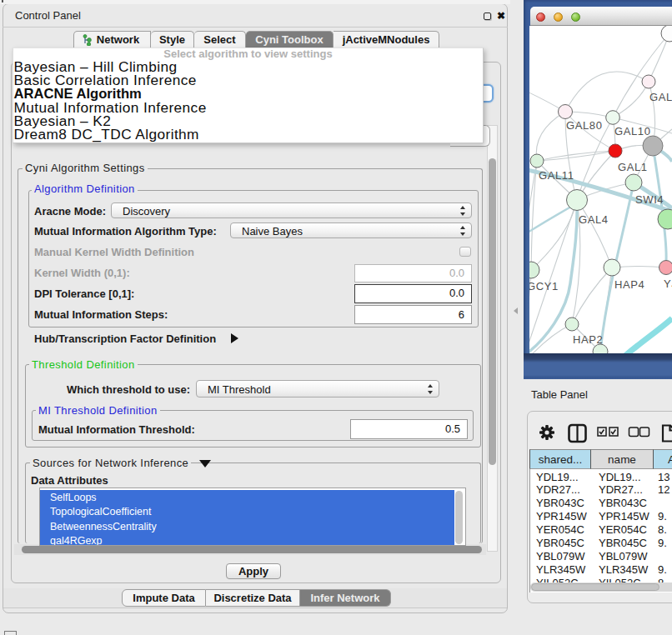  Describe the element at coordinates (660, 97) in the screenshot. I see `svg-text: GAL7` at that location.